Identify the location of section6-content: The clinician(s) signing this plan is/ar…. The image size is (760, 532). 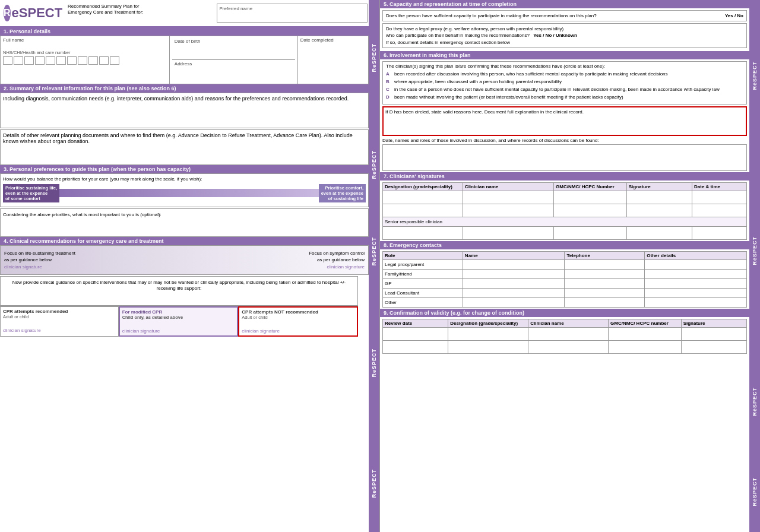
(565, 116).